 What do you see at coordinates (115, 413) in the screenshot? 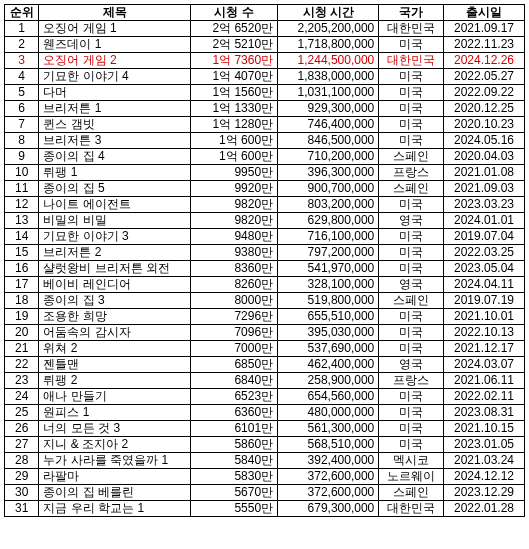
I see `title-cell: 원피스 1` at bounding box center [115, 413].